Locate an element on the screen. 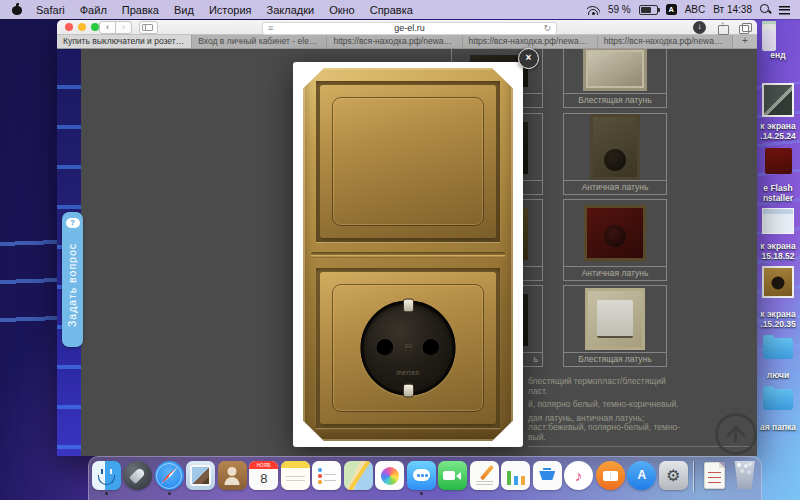 This screenshot has width=800, height=500. spotlight-search-icon is located at coordinates (766, 10).